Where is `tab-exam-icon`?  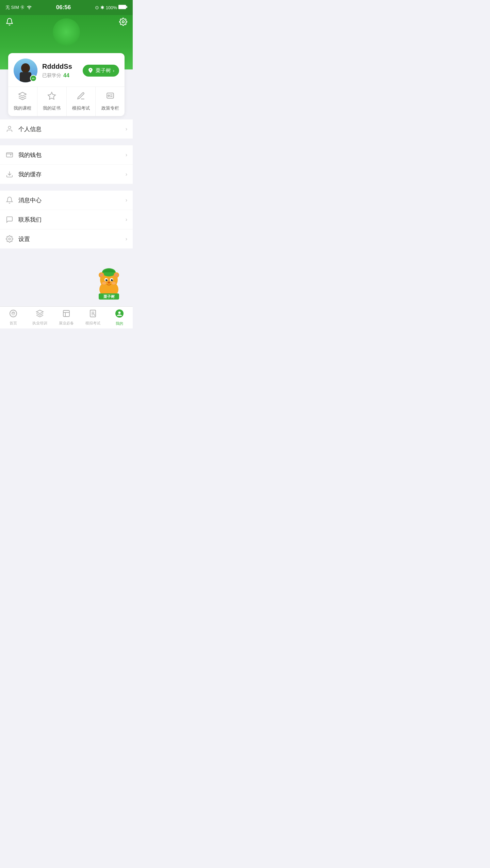 tab-exam-icon is located at coordinates (93, 315).